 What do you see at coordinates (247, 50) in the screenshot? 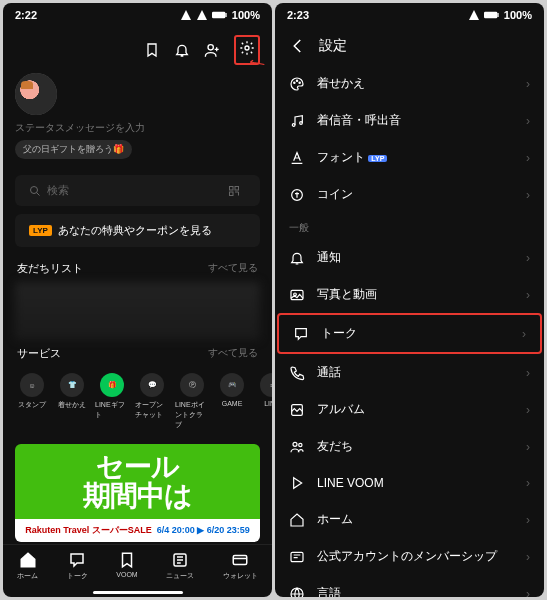
I see `settings-button-highlighted` at bounding box center [247, 50].